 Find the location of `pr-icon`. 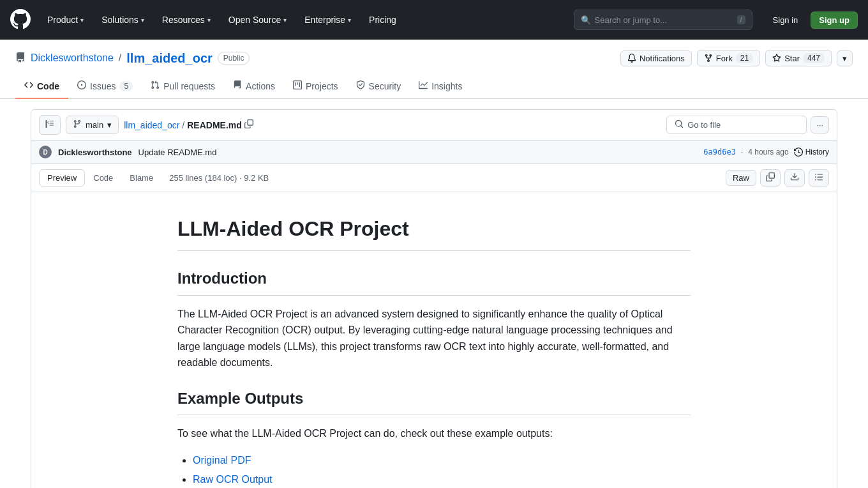

pr-icon is located at coordinates (155, 86).